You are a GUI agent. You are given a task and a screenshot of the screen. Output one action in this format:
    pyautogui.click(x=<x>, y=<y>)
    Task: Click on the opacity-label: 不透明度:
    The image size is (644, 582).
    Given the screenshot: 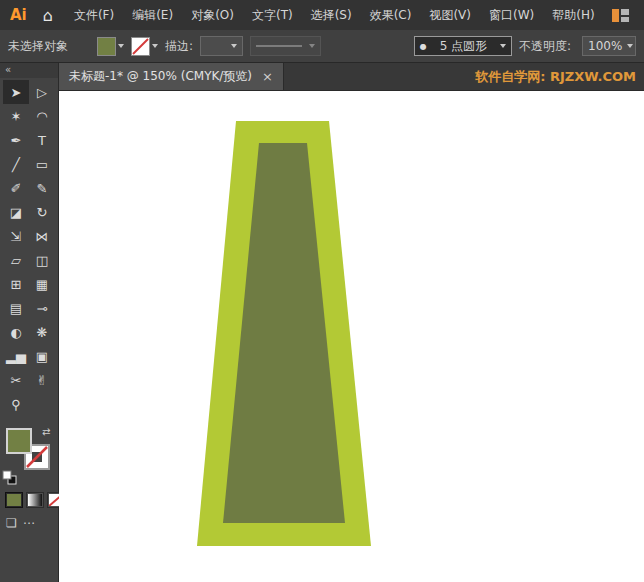 What is the action you would take?
    pyautogui.click(x=545, y=46)
    